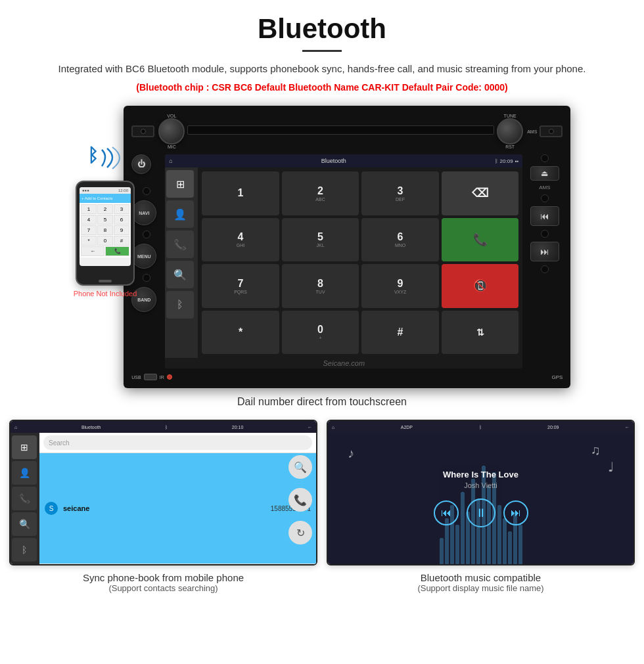  What do you see at coordinates (321, 286) in the screenshot?
I see `key-8: 8TUV` at bounding box center [321, 286].